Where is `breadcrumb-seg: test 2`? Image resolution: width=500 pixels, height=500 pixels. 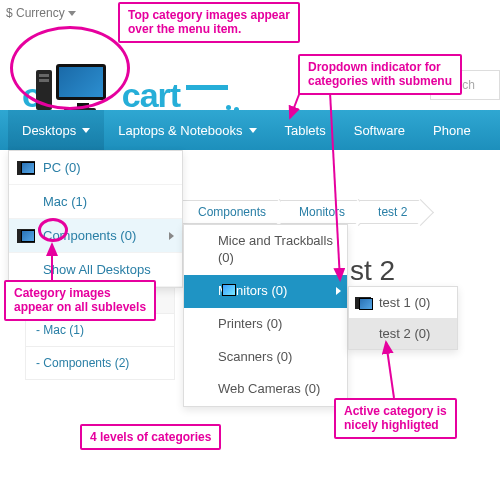 breadcrumb-seg: test 2 is located at coordinates (391, 212).